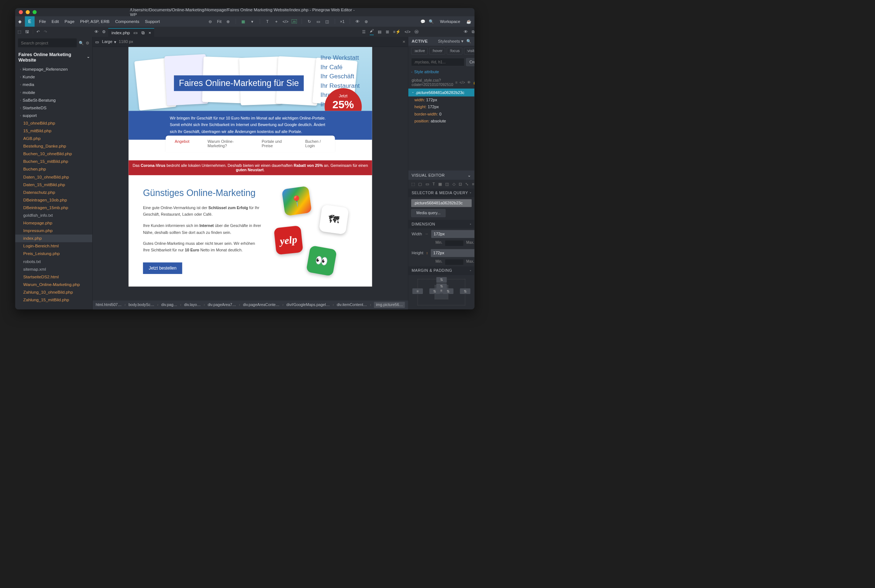 Image resolution: width=875 pixels, height=588 pixels. I want to click on maximize-window-icon, so click(35, 12).